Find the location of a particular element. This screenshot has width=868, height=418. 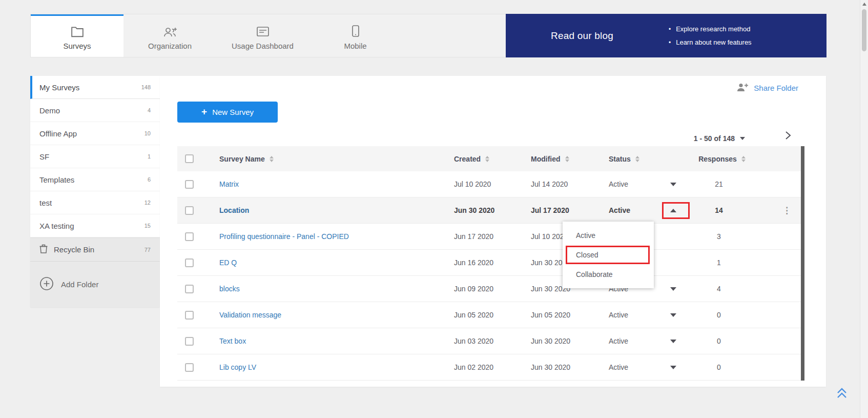

survey-name-link: Location is located at coordinates (234, 210).